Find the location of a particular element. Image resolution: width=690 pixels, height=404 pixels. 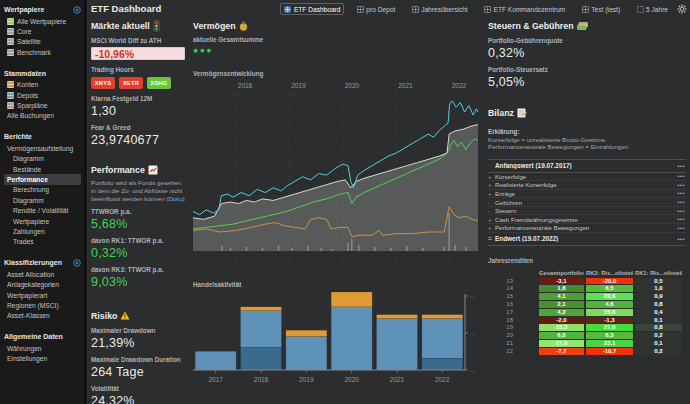

sidebar-item-performance: Performance is located at coordinates (42, 179).